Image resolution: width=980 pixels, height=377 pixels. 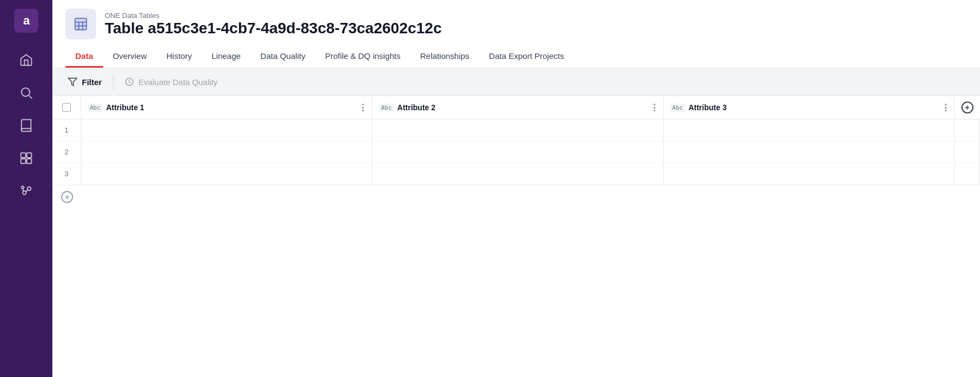 I want to click on cell-3-extra, so click(x=967, y=174).